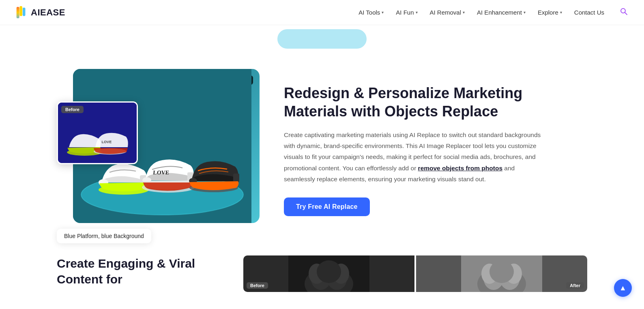  I want to click on bottom-comparison-images: Before After, so click(415, 274).